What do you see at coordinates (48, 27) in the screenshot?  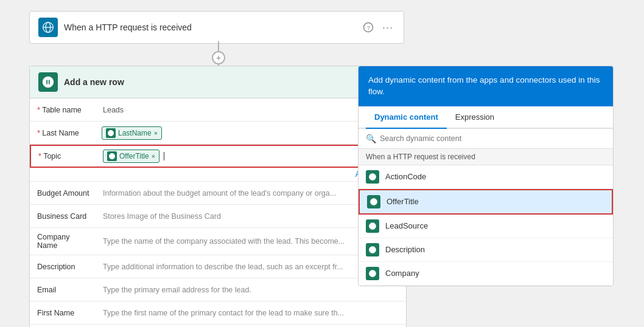 I see `globe-icon` at bounding box center [48, 27].